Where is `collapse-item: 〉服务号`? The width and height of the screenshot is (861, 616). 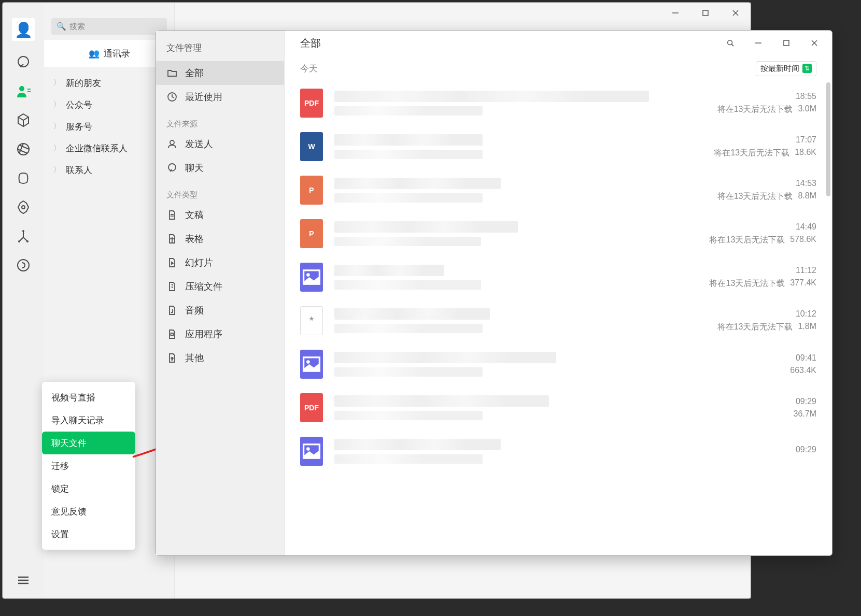 collapse-item: 〉服务号 is located at coordinates (109, 126).